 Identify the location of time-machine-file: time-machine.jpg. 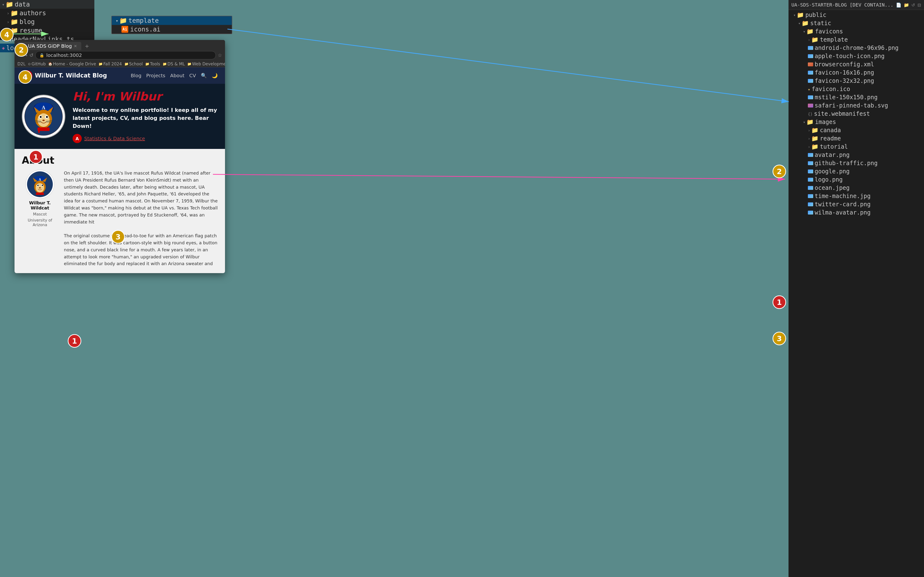
(857, 196).